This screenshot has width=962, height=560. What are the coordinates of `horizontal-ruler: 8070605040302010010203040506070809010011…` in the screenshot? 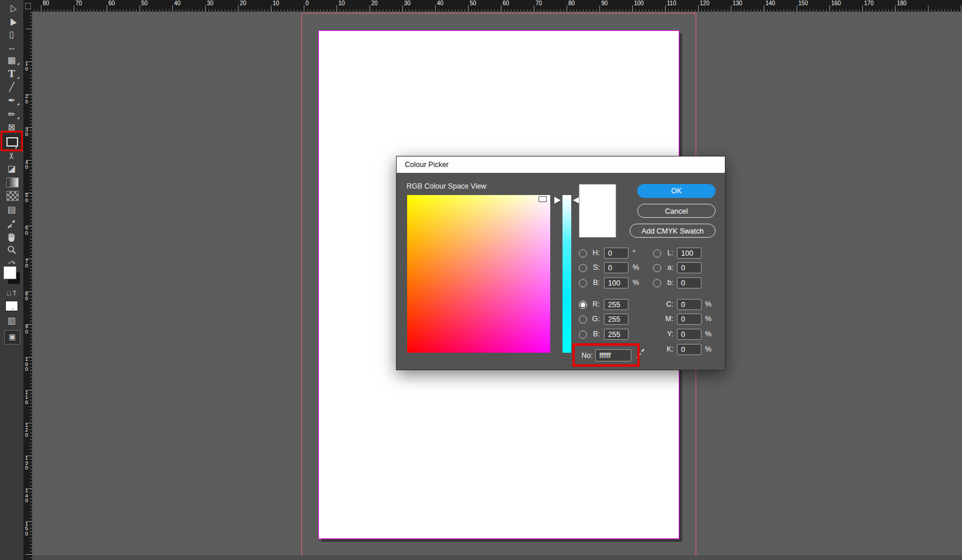 It's located at (493, 6).